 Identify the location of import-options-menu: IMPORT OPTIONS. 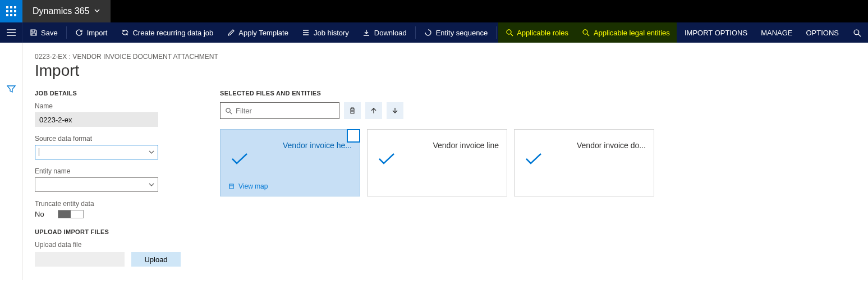
(716, 33).